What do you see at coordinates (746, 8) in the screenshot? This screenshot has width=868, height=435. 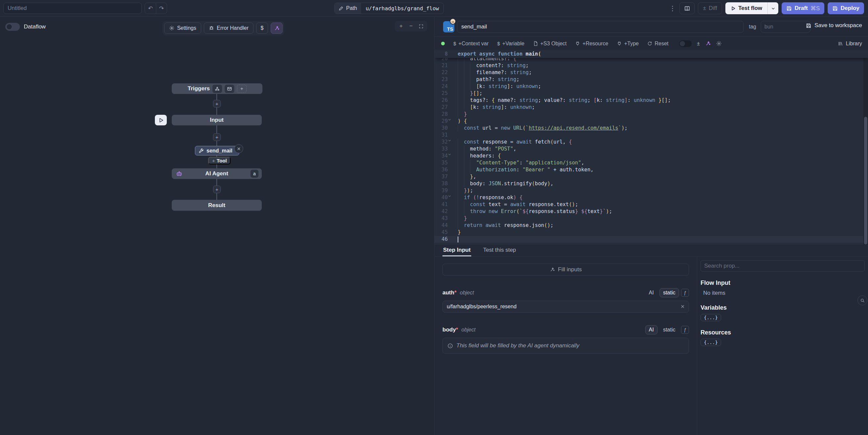 I see `test-flow-button: Test flow` at bounding box center [746, 8].